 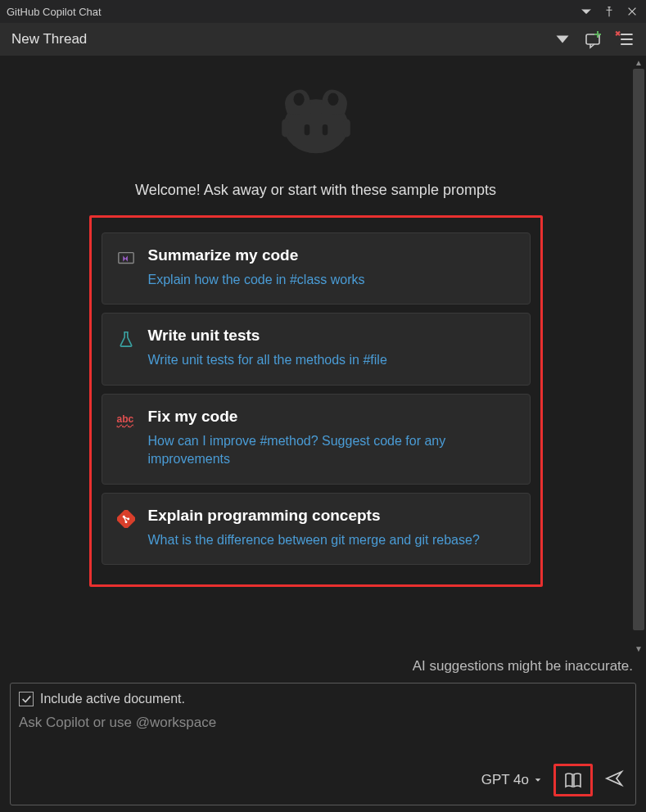 What do you see at coordinates (316, 529) in the screenshot?
I see `prompt-card-explain: Explain programming concepts What is the…` at bounding box center [316, 529].